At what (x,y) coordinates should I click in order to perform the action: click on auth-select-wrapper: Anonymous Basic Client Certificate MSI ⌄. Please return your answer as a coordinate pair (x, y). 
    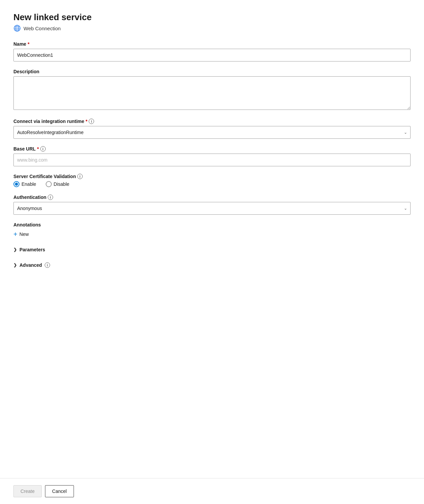
    Looking at the image, I should click on (212, 208).